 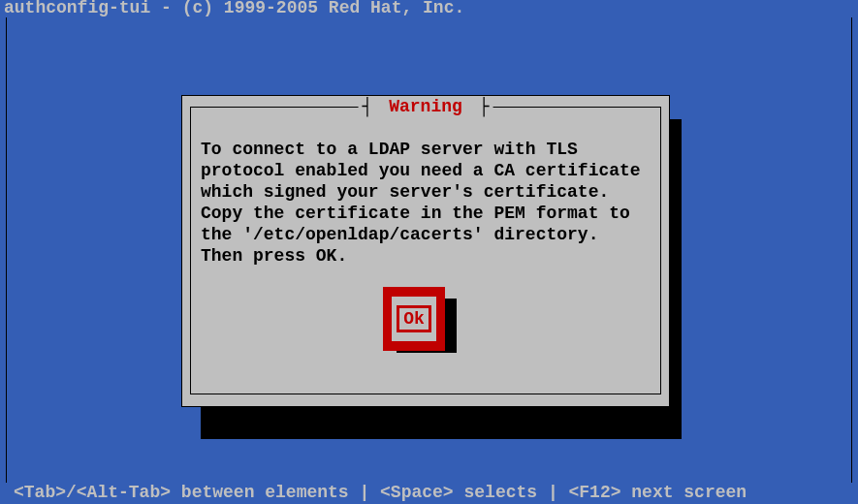 What do you see at coordinates (429, 493) in the screenshot?
I see `footer-hints: <Tab>/<Alt-Tab> between elements | <Spac…` at bounding box center [429, 493].